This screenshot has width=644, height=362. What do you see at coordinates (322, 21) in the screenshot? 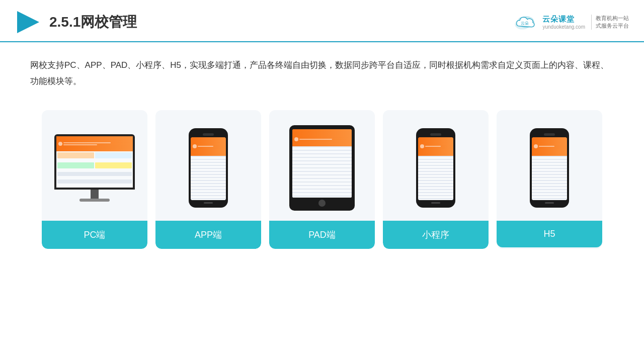
I see `header: 2.5.1网校管理 云朵 云朵课堂 yunduoketang.com 教育机构一…` at bounding box center [322, 21].